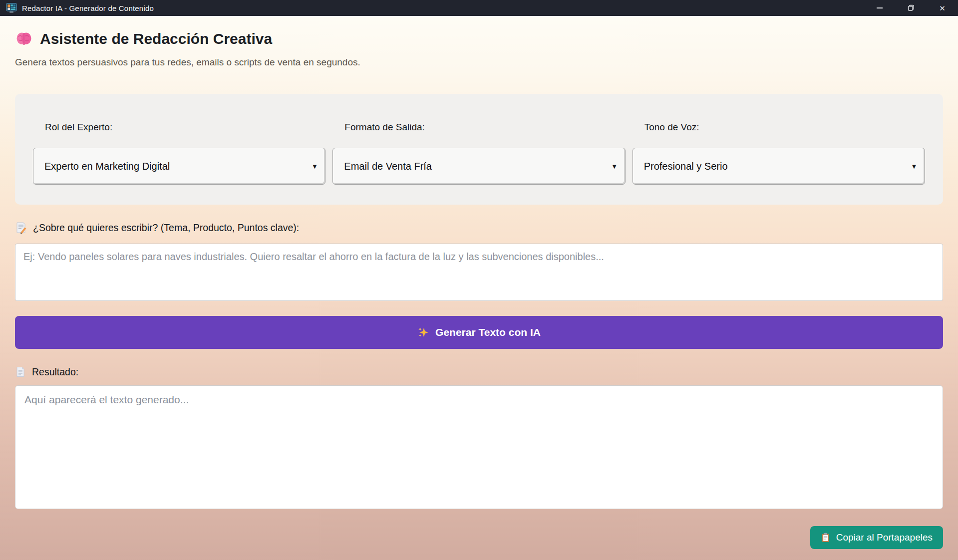 The image size is (958, 560). I want to click on clipboard-icon, so click(826, 538).